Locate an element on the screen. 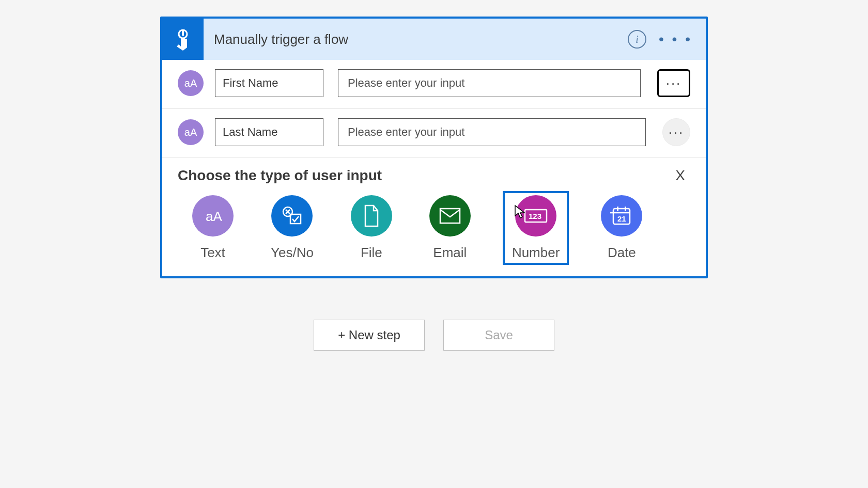  type-grid: aA Text is located at coordinates (434, 228).